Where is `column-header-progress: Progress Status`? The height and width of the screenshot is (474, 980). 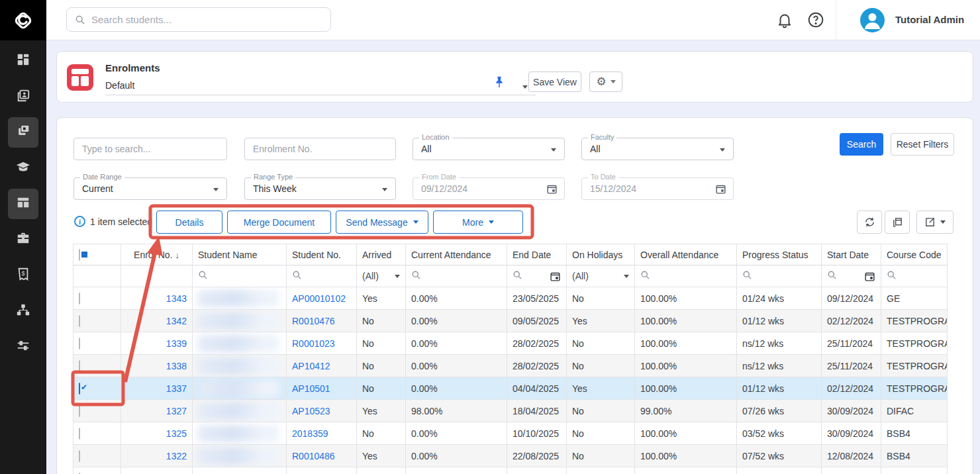
column-header-progress: Progress Status is located at coordinates (779, 255).